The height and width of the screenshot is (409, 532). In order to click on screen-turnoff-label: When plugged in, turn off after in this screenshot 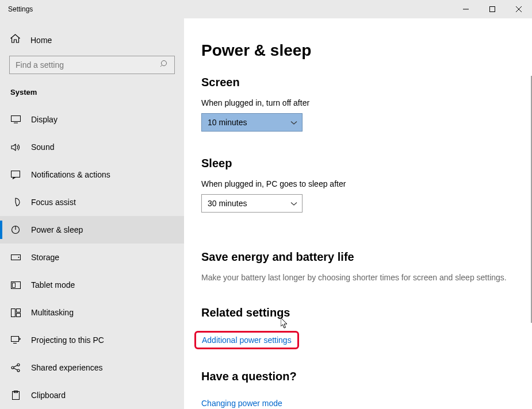, I will do `click(367, 103)`.